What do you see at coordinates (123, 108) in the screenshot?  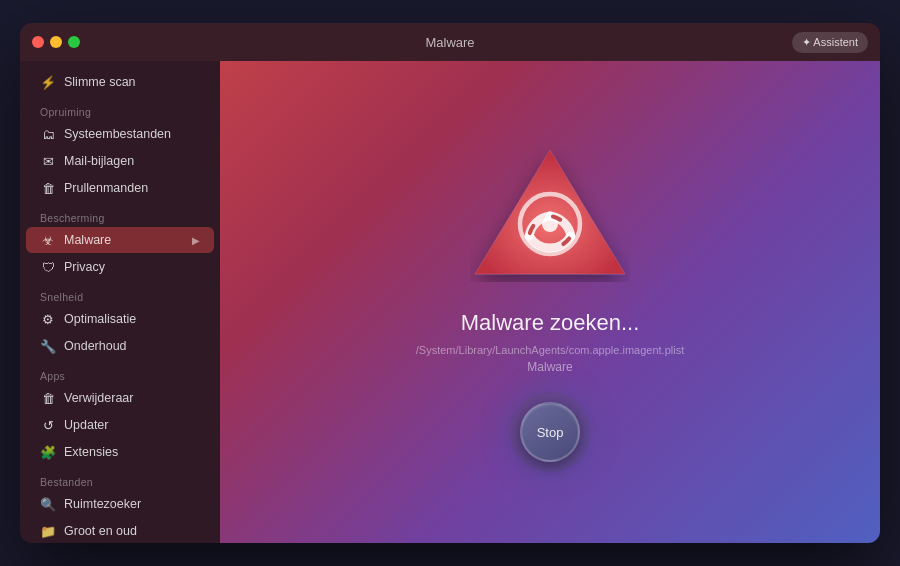 I see `section-opruiming: Opruiming` at bounding box center [123, 108].